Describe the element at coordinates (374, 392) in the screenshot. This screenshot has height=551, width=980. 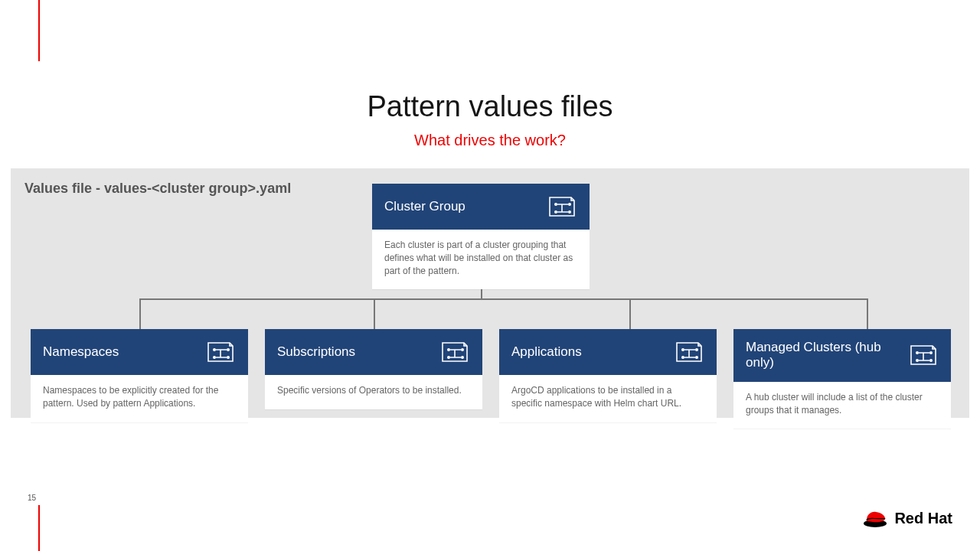
I see `node-body: Specific versions of Operators to be ins…` at that location.